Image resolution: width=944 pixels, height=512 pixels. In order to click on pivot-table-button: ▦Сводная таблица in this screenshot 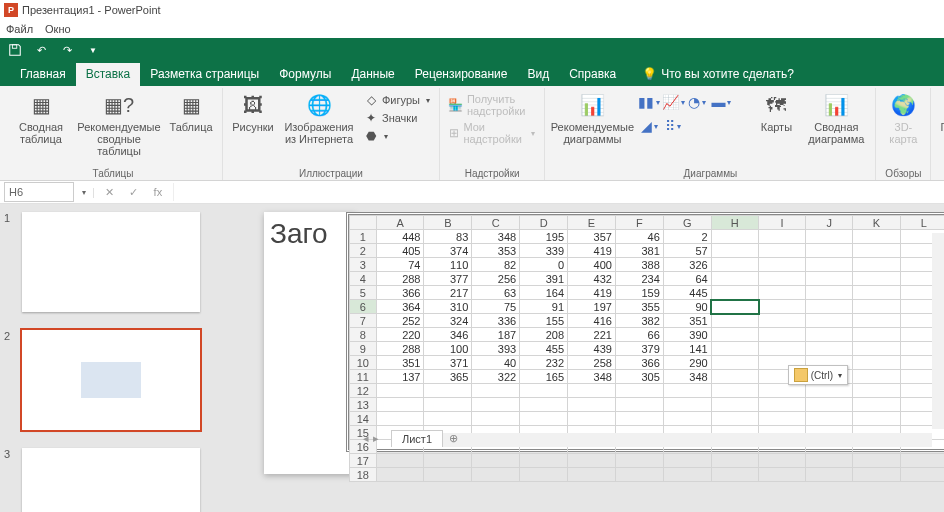, I will do `click(41, 118)`.